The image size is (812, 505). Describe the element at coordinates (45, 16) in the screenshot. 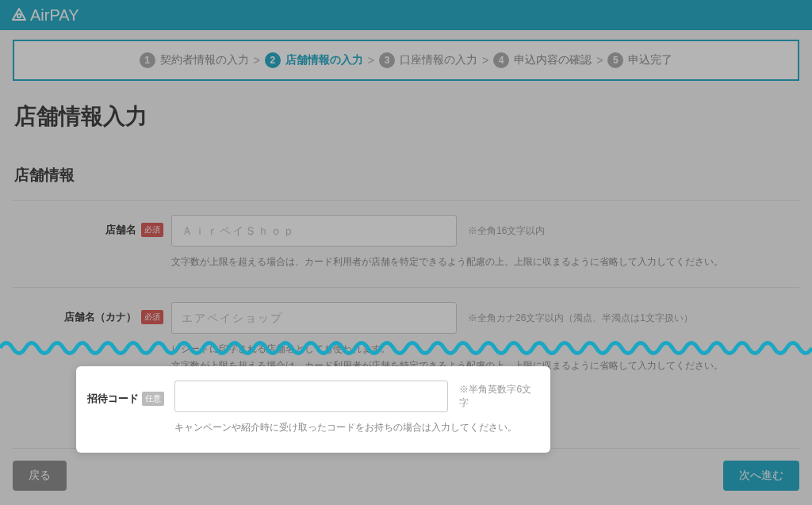

I see `brand-logo: AirPAY` at that location.